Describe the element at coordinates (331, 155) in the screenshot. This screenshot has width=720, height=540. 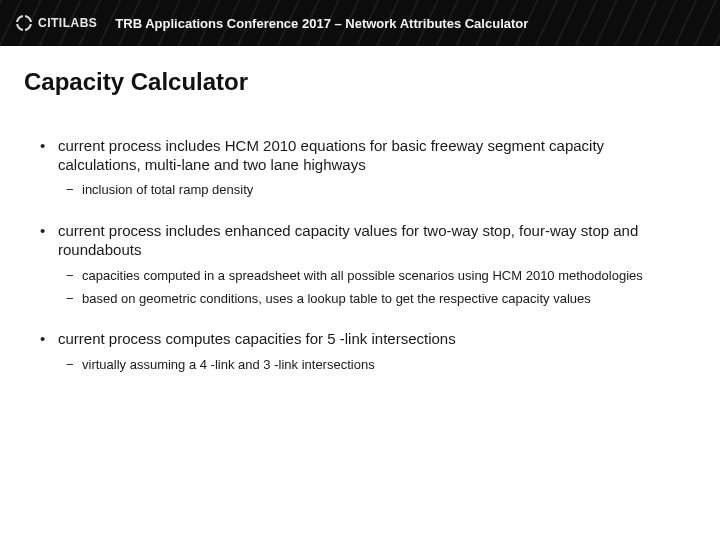
I see `bullet-text: current process includes HCM 2010 equati…` at that location.